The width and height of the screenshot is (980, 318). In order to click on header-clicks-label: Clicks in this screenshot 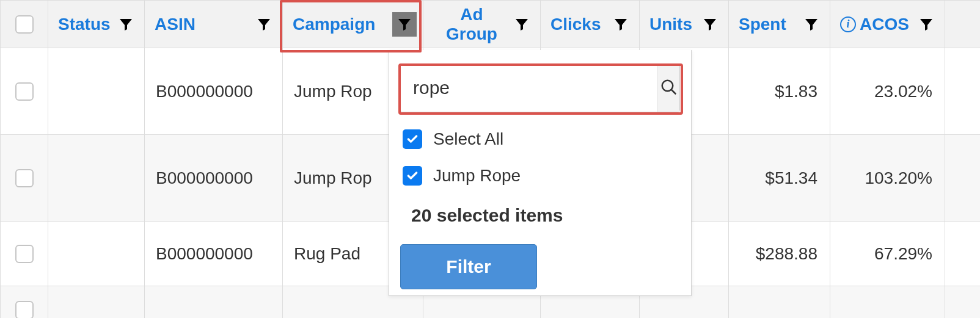, I will do `click(576, 24)`.